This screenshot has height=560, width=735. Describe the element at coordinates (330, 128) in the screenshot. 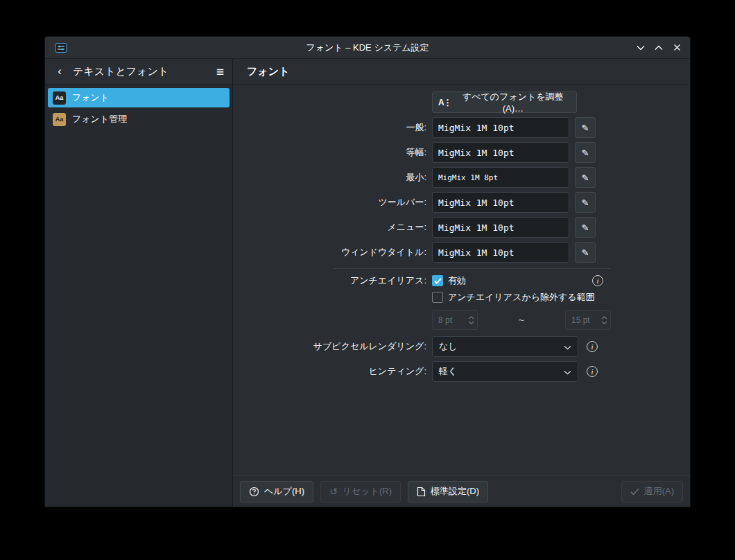

I see `general-font-label: 一般:` at that location.